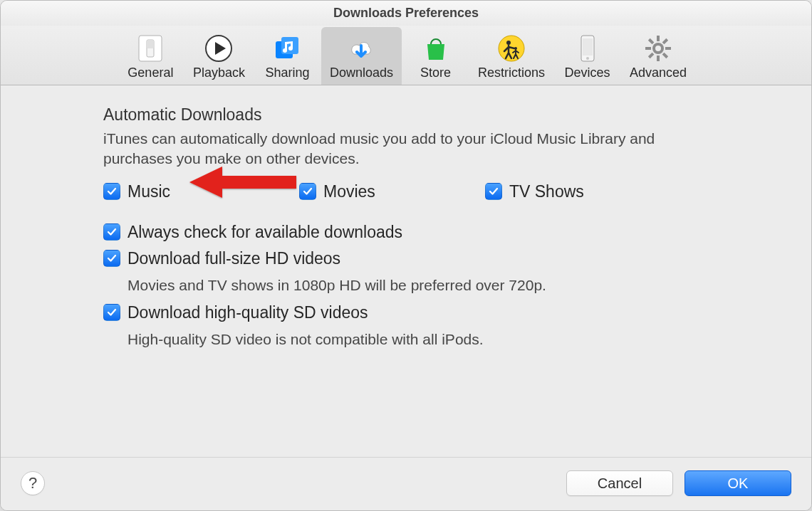 The height and width of the screenshot is (511, 812). Describe the element at coordinates (234, 259) in the screenshot. I see `hd-label: Download full-size HD videos` at that location.